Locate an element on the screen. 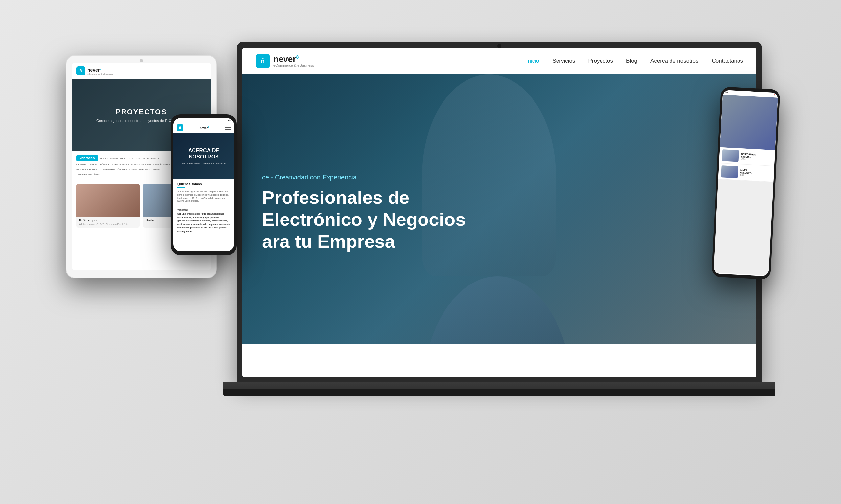 The width and height of the screenshot is (841, 504). hero-tagline: ce - Creatividad con Experiencia is located at coordinates (364, 177).